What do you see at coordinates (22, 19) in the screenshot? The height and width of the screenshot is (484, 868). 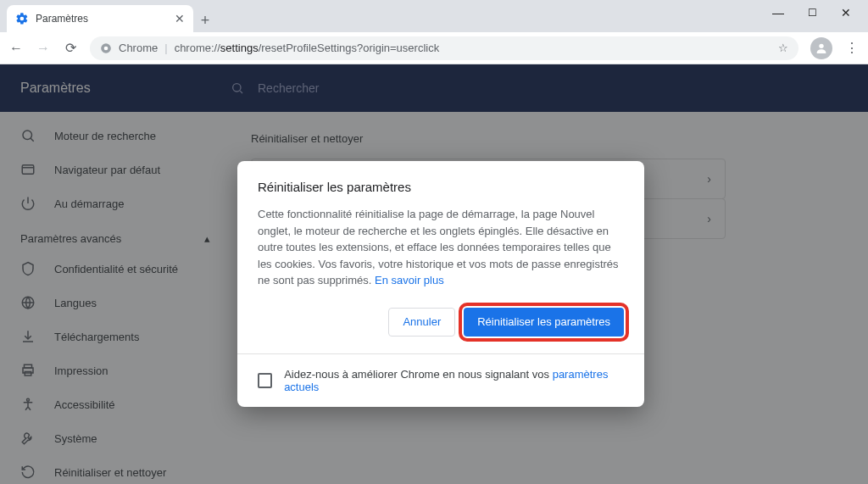 I see `gear-icon` at bounding box center [22, 19].